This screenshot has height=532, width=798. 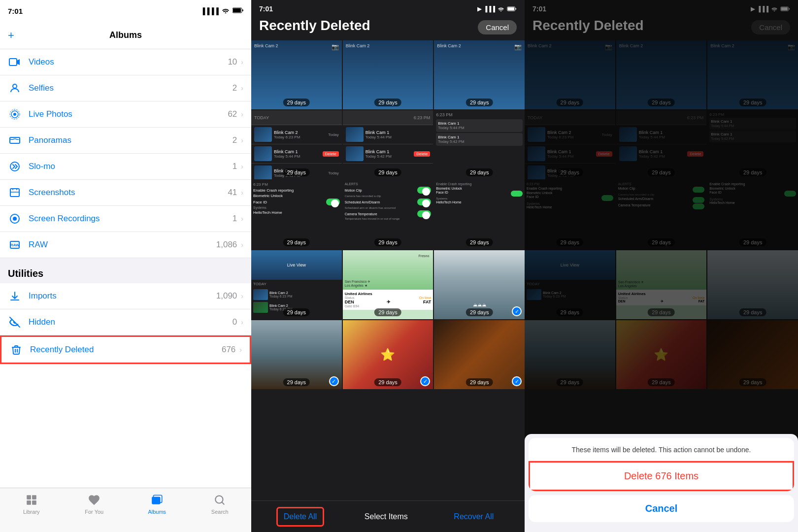 What do you see at coordinates (661, 465) in the screenshot?
I see `sheet-top-section: These items will be deleted. This action…` at bounding box center [661, 465].